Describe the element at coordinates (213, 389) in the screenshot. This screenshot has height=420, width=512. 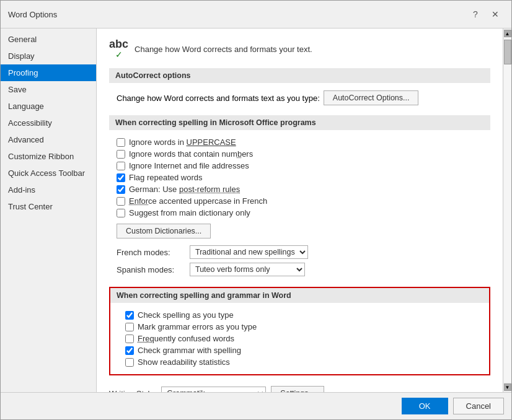
I see `writing-style-select: Grammatik Grammar Grammar & Refinements` at that location.